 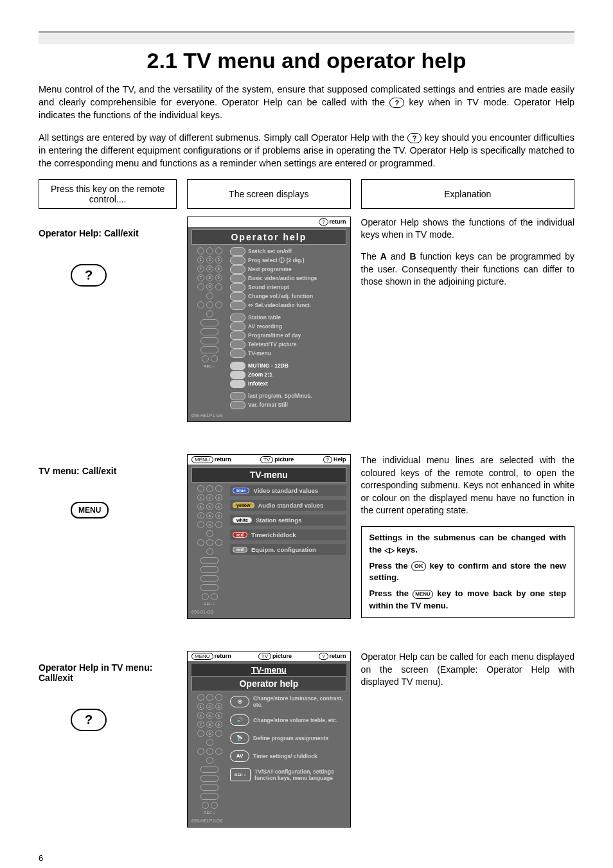 What do you see at coordinates (468, 270) in the screenshot?
I see `row1-explain-2: The A and B function keys can be program…` at bounding box center [468, 270].